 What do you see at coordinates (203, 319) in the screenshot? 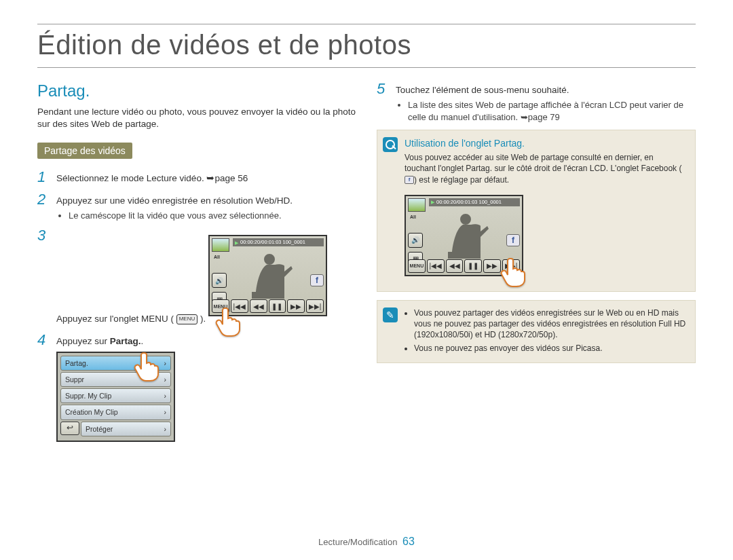
I see `step-text: ).` at bounding box center [203, 319].